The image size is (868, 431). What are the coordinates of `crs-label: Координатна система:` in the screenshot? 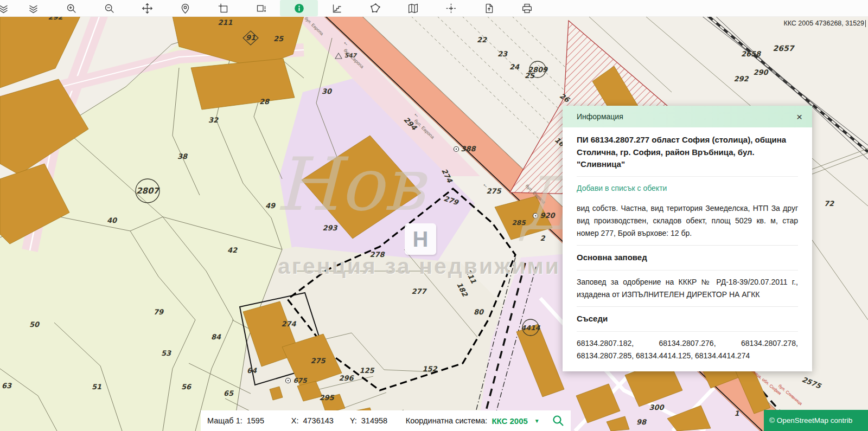 It's located at (447, 421).